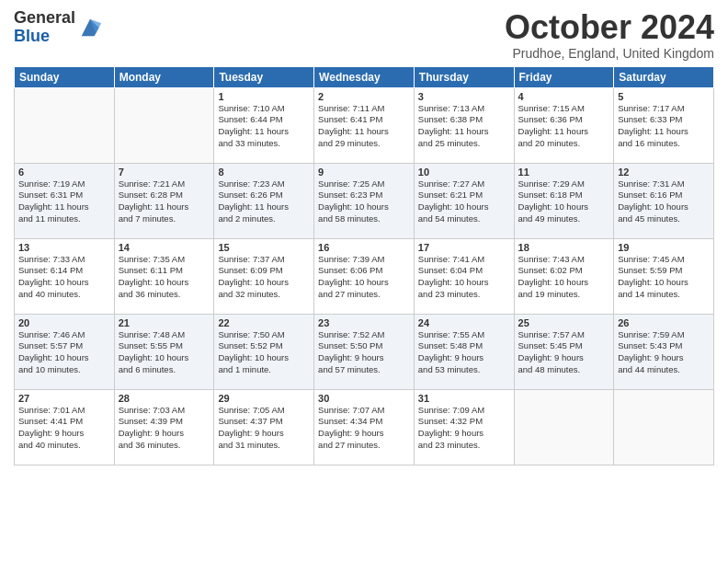  What do you see at coordinates (364, 276) in the screenshot?
I see `cal-cell: 16Sunrise: 7:39 AMSunset: 6:06 PMDayligh…` at bounding box center [364, 276].